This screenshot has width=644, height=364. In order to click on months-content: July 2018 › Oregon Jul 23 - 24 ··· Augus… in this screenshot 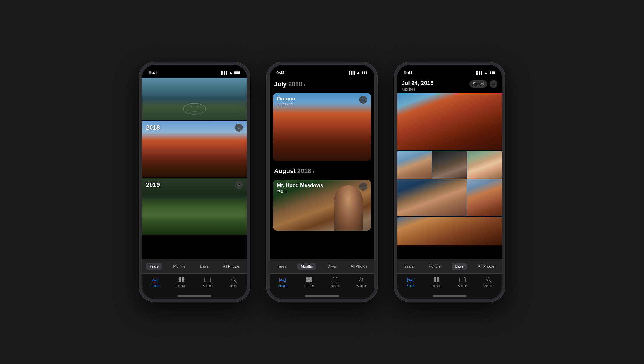, I will do `click(322, 168)`.